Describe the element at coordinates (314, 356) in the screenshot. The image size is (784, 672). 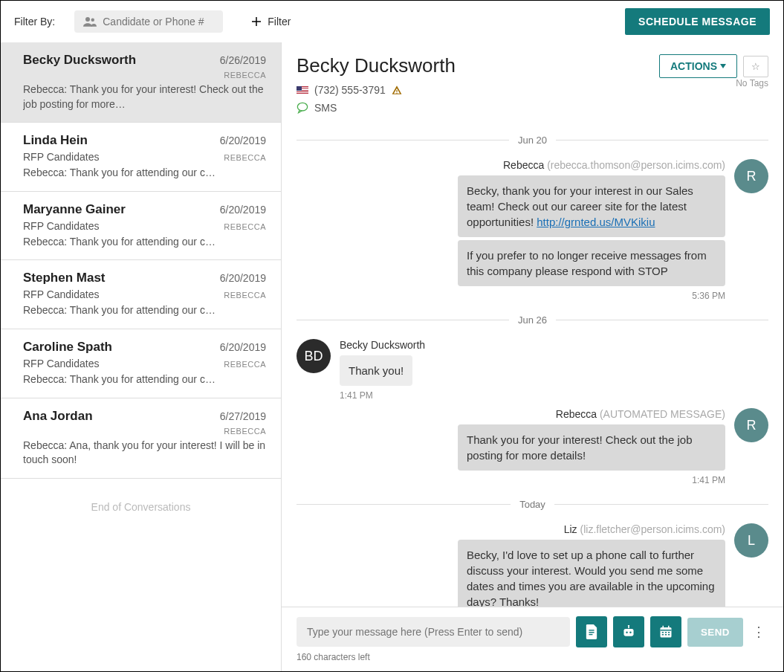
I see `avatar: BD` at that location.